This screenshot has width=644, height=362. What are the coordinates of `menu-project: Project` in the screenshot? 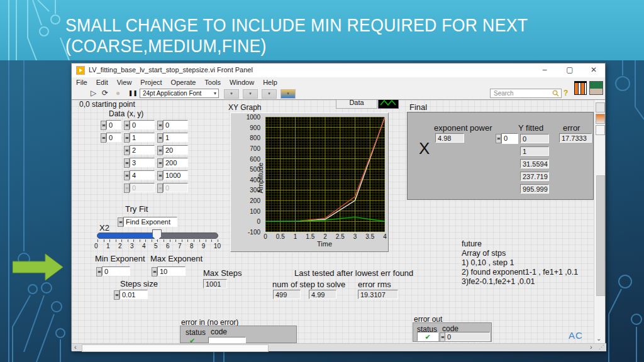 It's located at (151, 82).